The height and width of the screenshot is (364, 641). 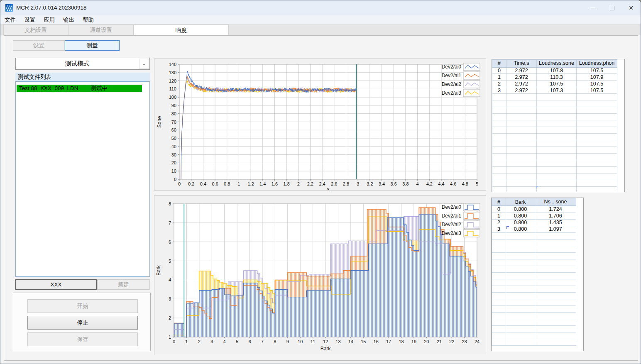 I want to click on x-tick-label: 8, so click(x=275, y=342).